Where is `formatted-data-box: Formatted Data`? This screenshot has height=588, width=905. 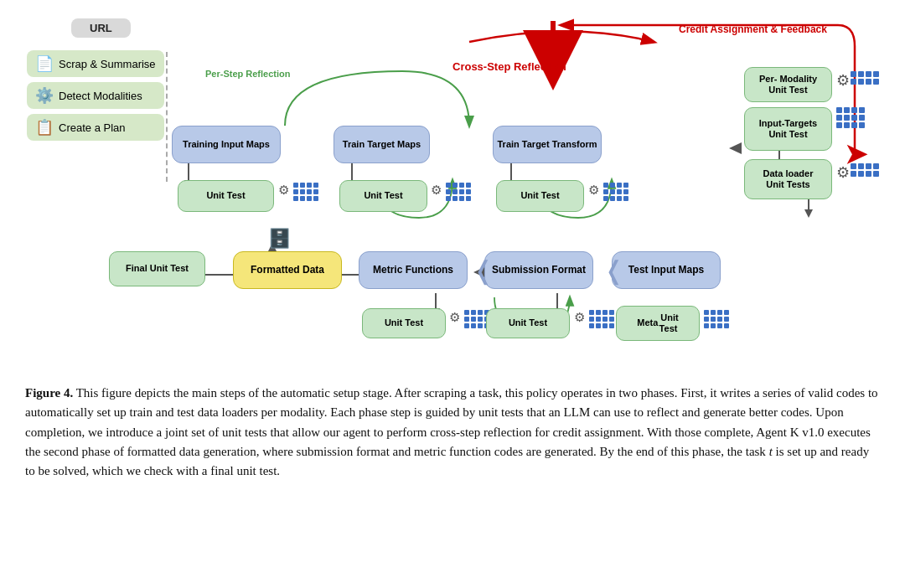
formatted-data-box: Formatted Data is located at coordinates (287, 270).